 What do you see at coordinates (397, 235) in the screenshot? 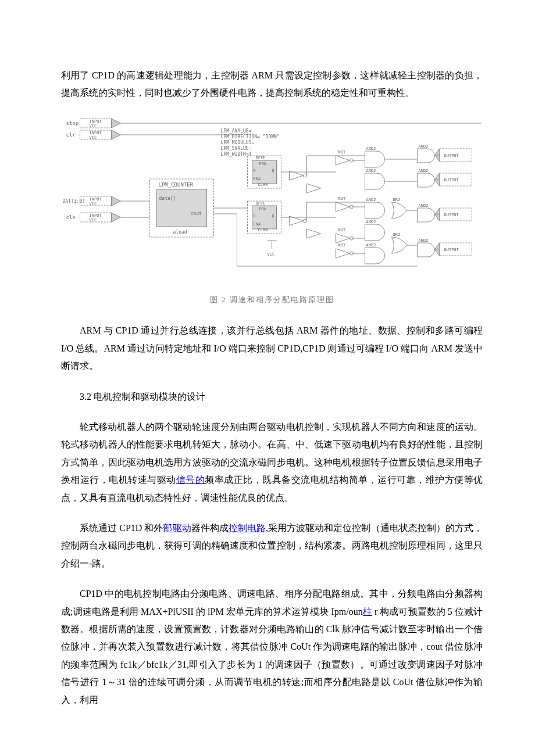
I see `lbl-or2-2: OR2` at bounding box center [397, 235].